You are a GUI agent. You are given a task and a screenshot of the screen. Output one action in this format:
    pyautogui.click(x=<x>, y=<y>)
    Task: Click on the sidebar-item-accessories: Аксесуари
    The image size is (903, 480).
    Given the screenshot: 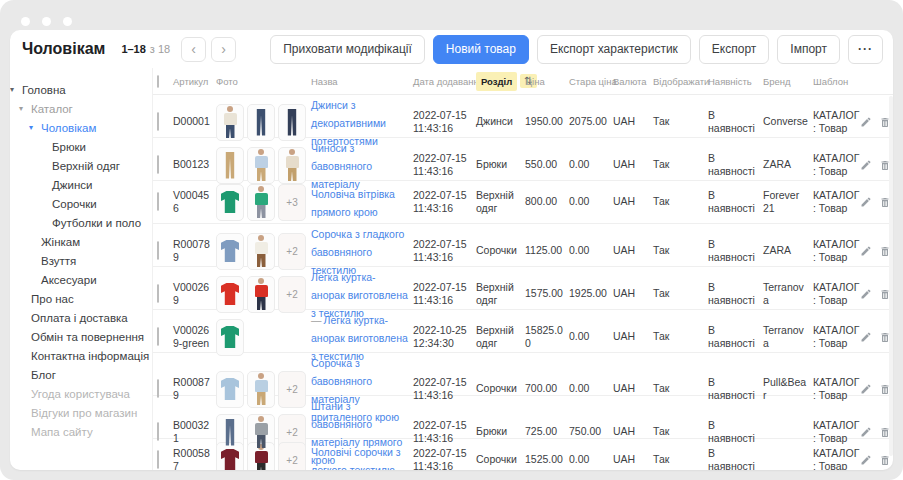 What is the action you would take?
    pyautogui.click(x=81, y=280)
    